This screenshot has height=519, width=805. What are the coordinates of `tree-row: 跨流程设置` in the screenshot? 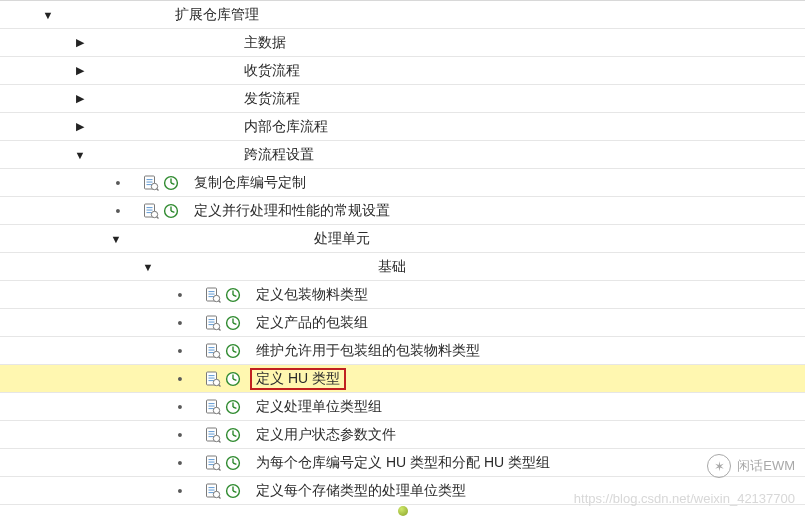 It's located at (402, 155).